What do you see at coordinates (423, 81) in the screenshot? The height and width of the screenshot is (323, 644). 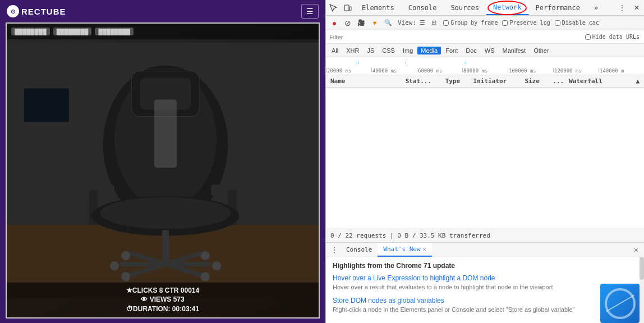 I see `th-status: Stat...` at bounding box center [423, 81].